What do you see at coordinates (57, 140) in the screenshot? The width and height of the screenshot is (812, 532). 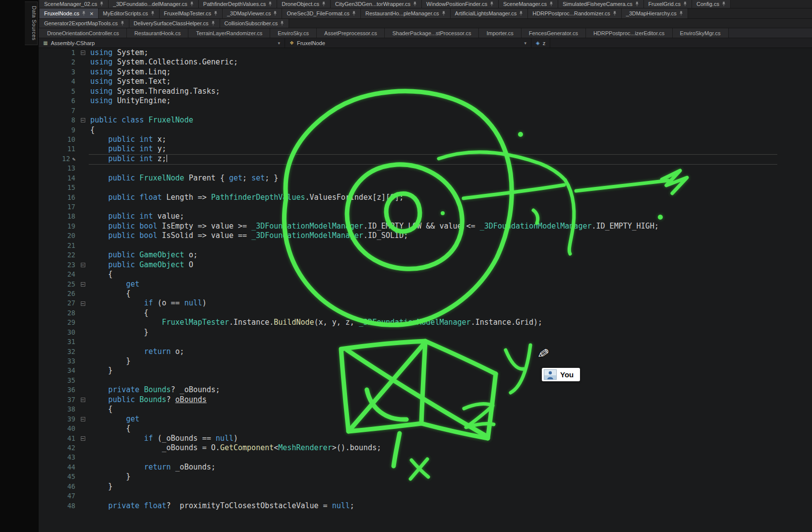 I see `line-number: 10` at bounding box center [57, 140].